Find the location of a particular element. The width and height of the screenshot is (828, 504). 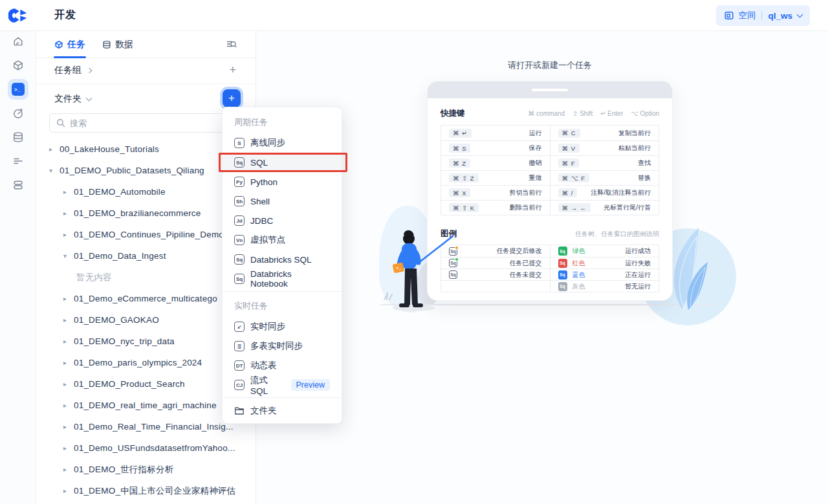

menu-item-databricks-sql: SqDatabricks SQL is located at coordinates (282, 259).